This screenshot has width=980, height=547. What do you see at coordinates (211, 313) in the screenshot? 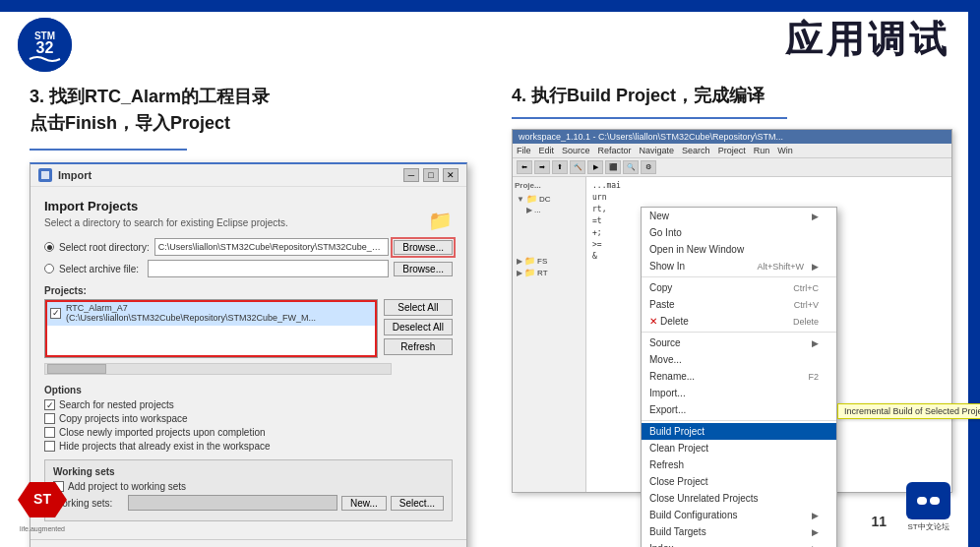
I see `project-item: ✓ RTC_Alarm_A7 (C:\Users\liallon\STM32Cu…` at bounding box center [211, 313].